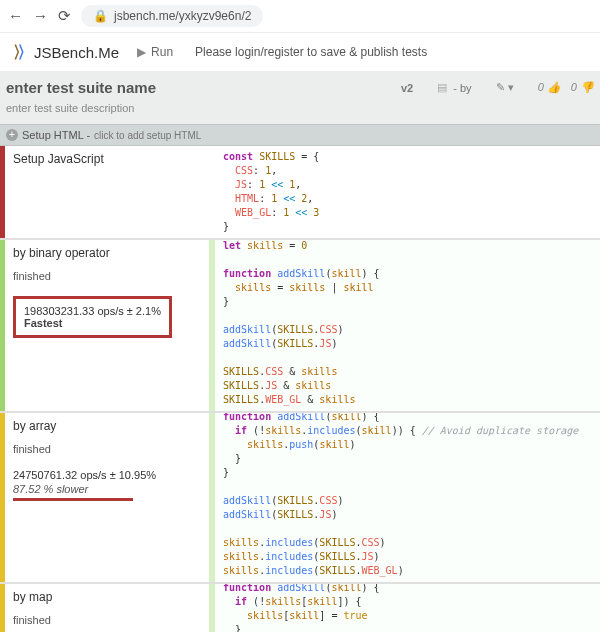 The image size is (600, 632). What do you see at coordinates (64, 16) in the screenshot?
I see `reload-icon: ⟳` at bounding box center [64, 16].